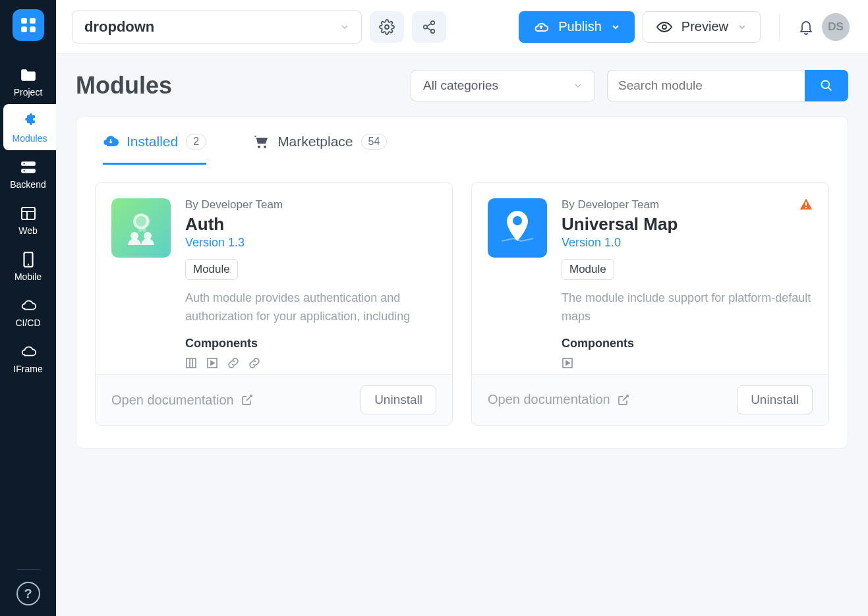  What do you see at coordinates (806, 27) in the screenshot?
I see `notifications-button` at bounding box center [806, 27].